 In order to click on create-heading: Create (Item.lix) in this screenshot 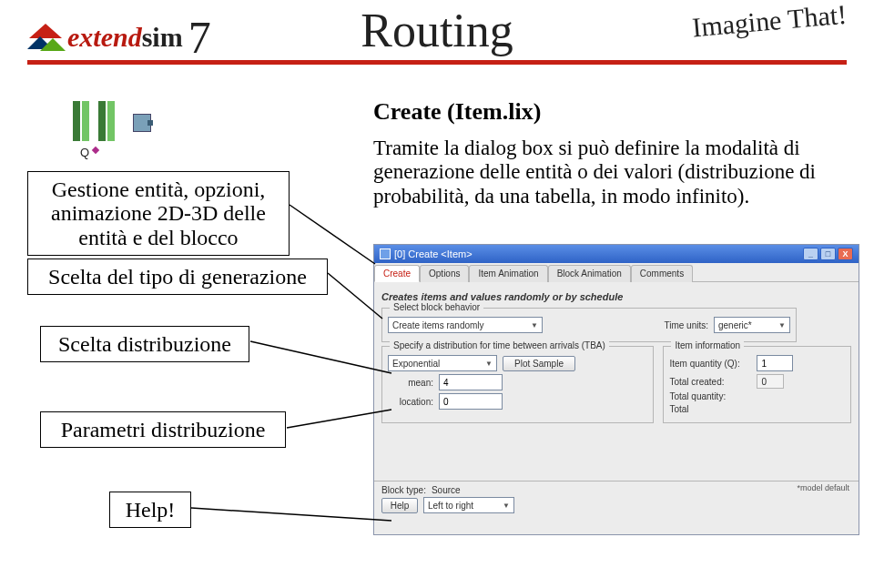, I will do `click(457, 112)`.